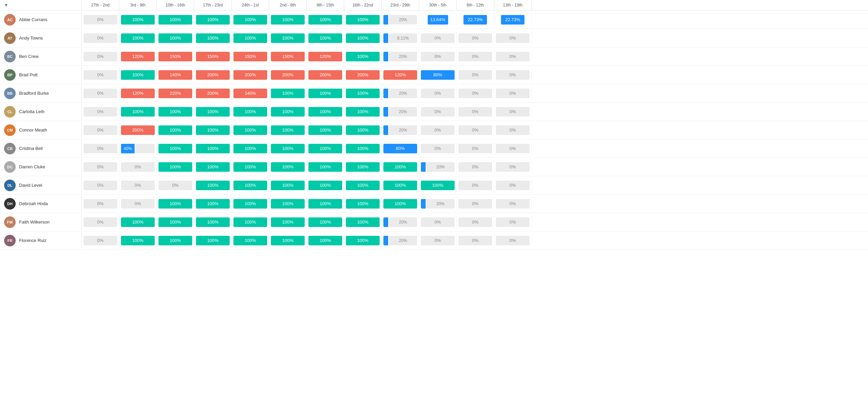  I want to click on resource-cell-10: DHDebroah Hoda, so click(41, 204).